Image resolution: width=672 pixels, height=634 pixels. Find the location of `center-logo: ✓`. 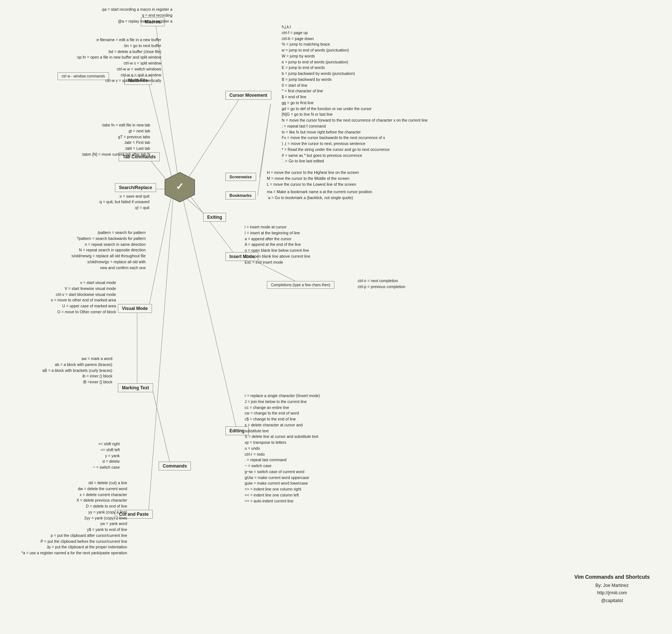

center-logo: ✓ is located at coordinates (180, 187).